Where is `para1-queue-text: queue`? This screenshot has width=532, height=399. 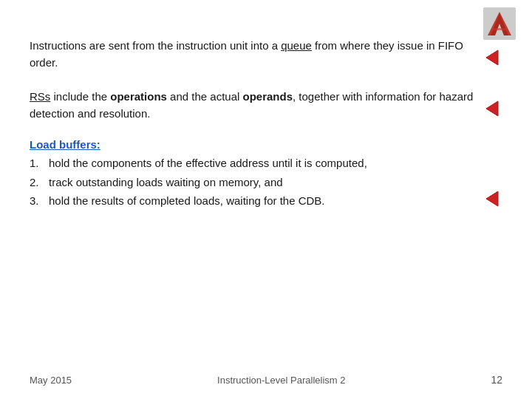 para1-queue-text: queue is located at coordinates (296, 46).